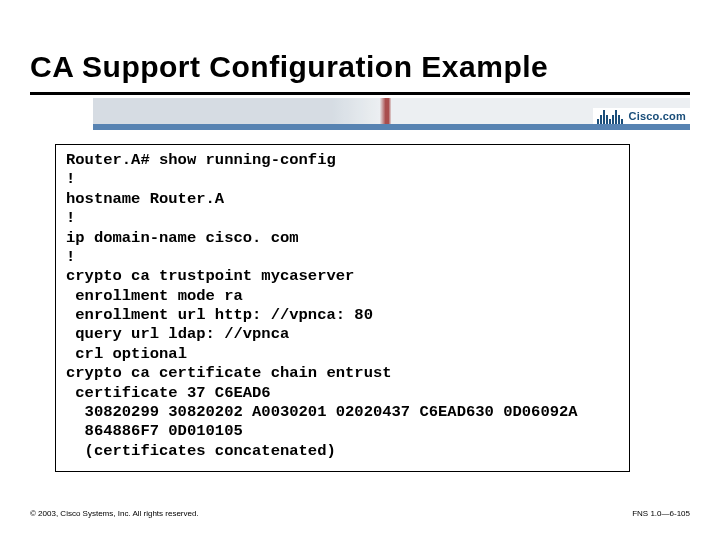  I want to click on cisco-bars-icon, so click(610, 116).